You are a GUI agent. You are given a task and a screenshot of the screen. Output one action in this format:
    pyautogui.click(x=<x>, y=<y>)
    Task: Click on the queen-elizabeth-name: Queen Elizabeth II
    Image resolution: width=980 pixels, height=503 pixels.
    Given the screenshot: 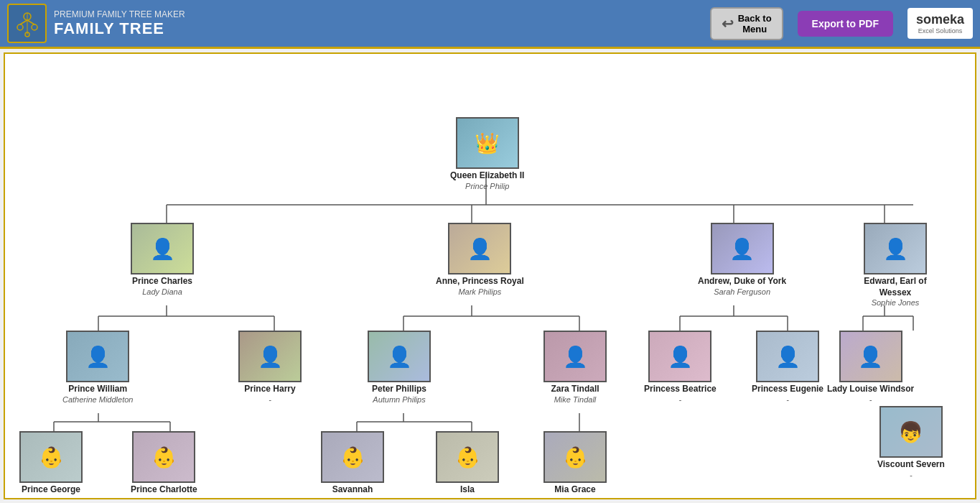 What is the action you would take?
    pyautogui.click(x=487, y=176)
    